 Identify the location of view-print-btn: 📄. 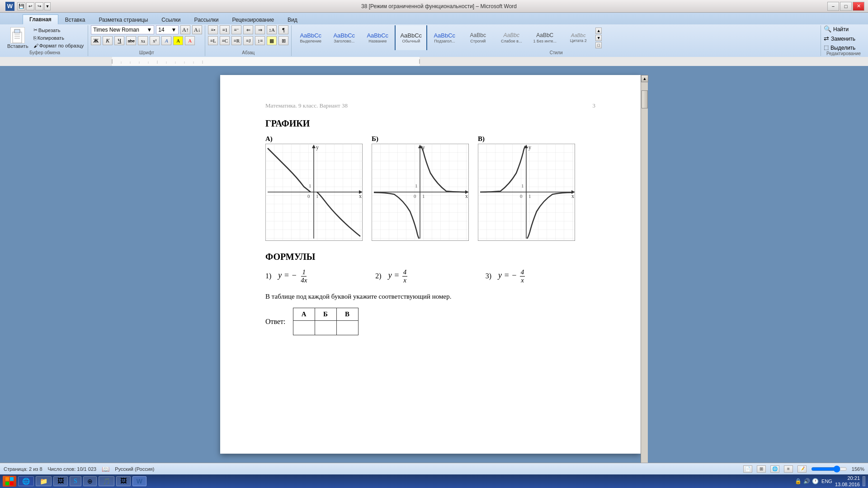
(748, 469).